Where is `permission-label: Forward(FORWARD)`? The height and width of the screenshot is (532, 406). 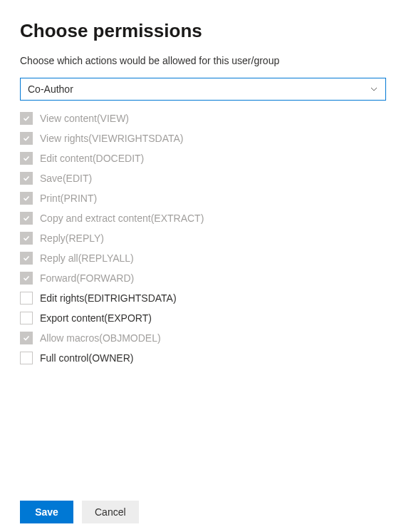 permission-label: Forward(FORWARD) is located at coordinates (87, 278).